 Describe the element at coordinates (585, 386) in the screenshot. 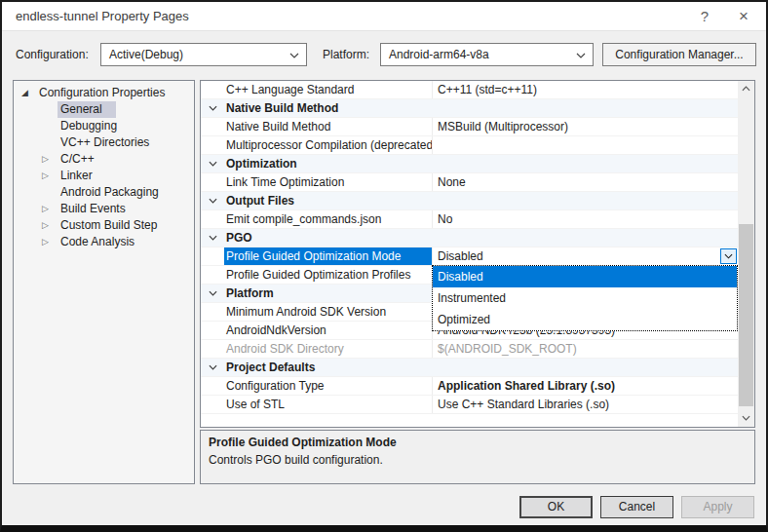

I see `property-value: Application Shared Library (.so)` at that location.